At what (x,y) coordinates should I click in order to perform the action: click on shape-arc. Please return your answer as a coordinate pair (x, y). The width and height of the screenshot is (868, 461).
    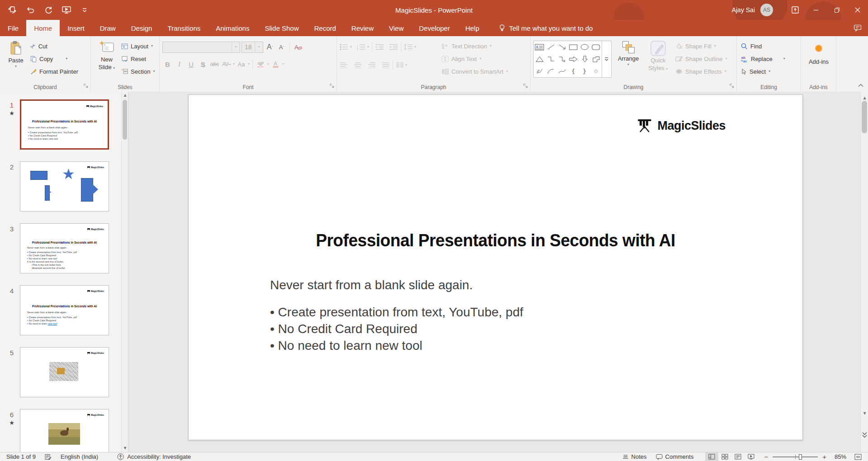
    Looking at the image, I should click on (551, 71).